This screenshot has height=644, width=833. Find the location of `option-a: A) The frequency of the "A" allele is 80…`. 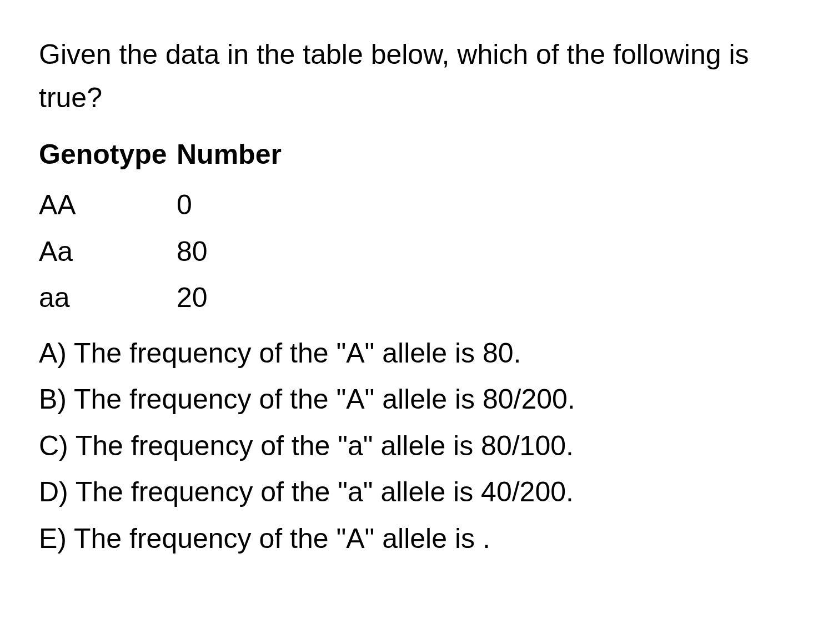

option-a: A) The frequency of the "A" allele is 80… is located at coordinates (416, 354).